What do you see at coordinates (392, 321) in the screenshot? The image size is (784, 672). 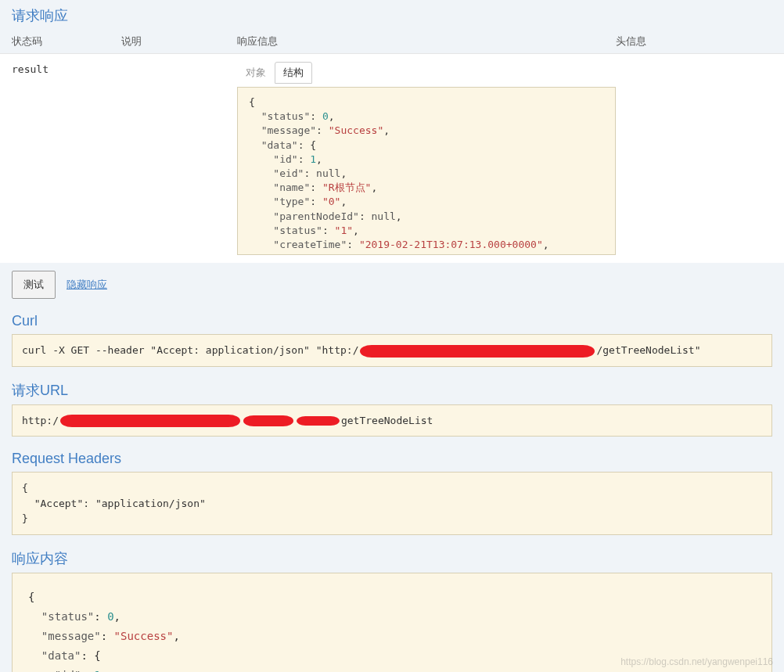 I see `section-curl: Curl` at bounding box center [392, 321].